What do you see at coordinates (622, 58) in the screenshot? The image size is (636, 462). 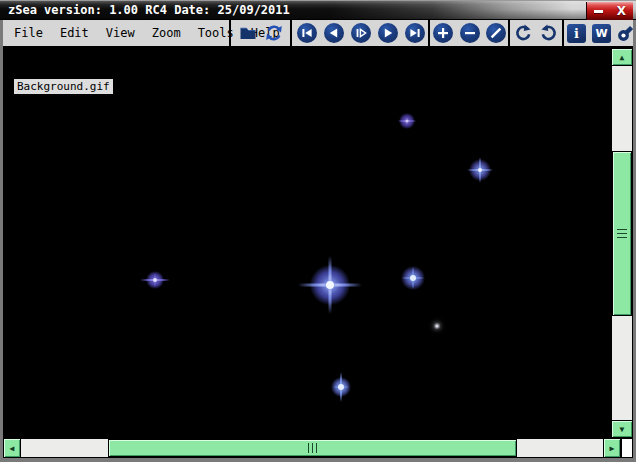 I see `up-arrow-icon: ▲` at bounding box center [622, 58].